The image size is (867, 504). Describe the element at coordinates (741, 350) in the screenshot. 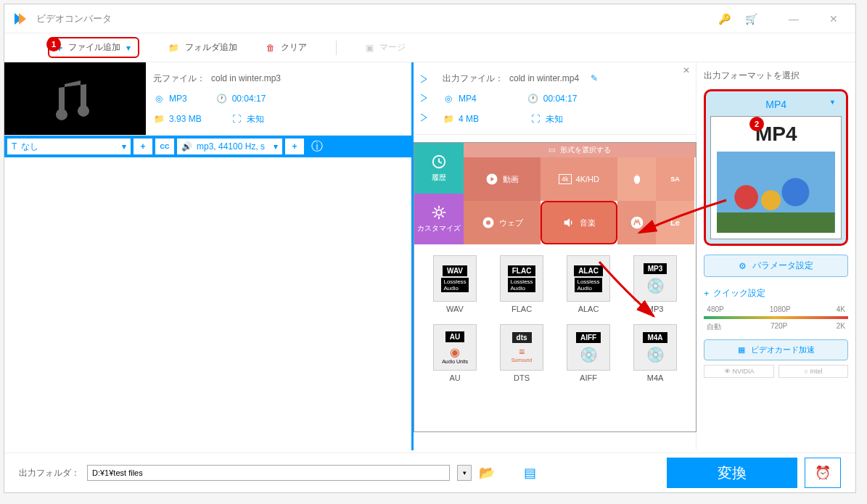

I see `chip-icon: ▦` at that location.